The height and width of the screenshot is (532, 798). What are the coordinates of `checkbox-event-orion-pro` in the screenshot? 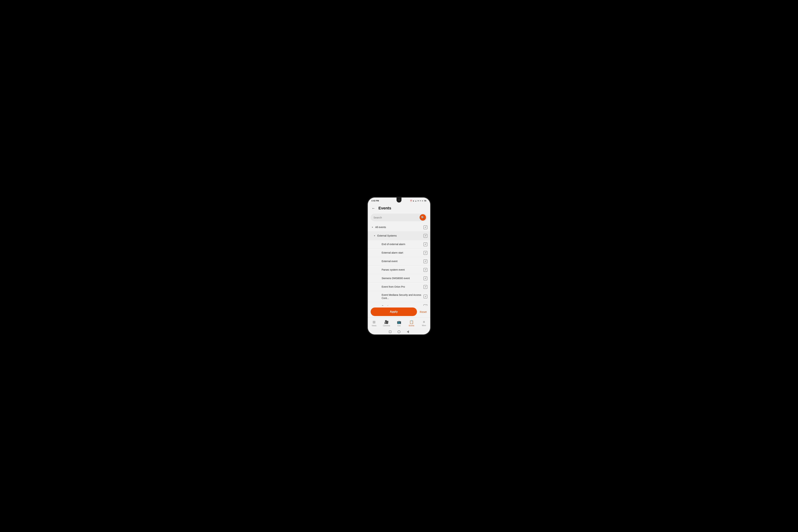 It's located at (425, 287).